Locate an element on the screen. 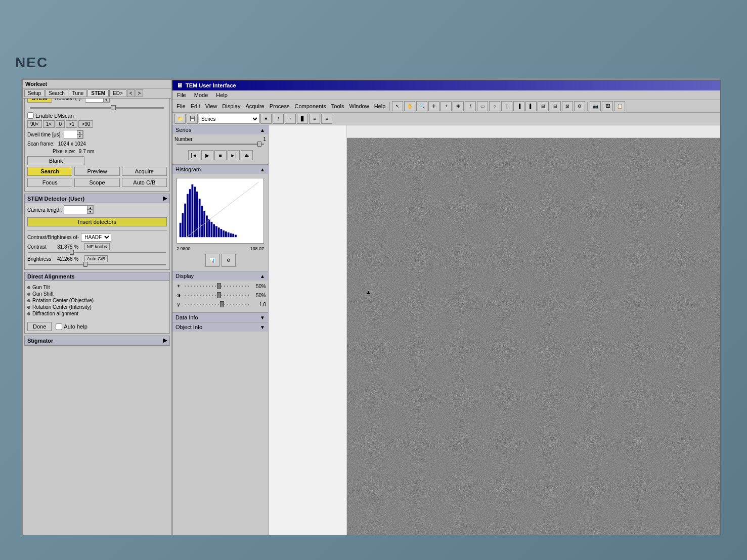 The image size is (747, 560). snap1-icon: 📷 is located at coordinates (595, 106).